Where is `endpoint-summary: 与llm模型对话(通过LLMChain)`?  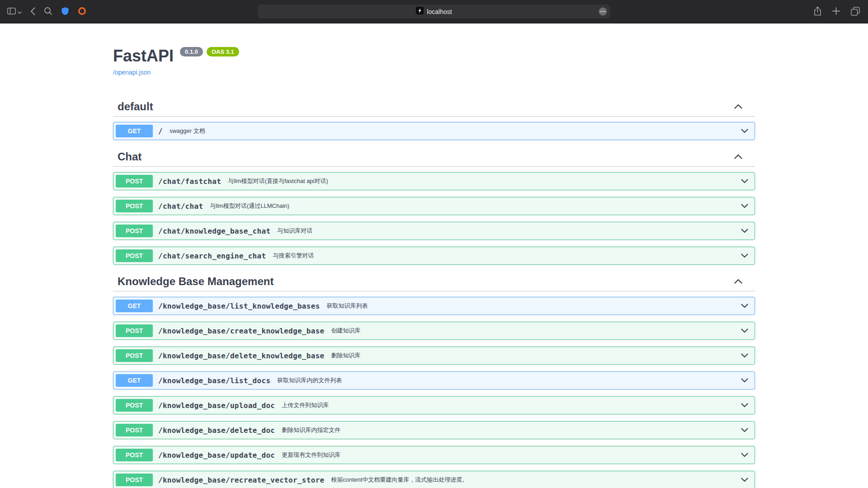
endpoint-summary: 与llm模型对话(通过LLMChain) is located at coordinates (476, 206).